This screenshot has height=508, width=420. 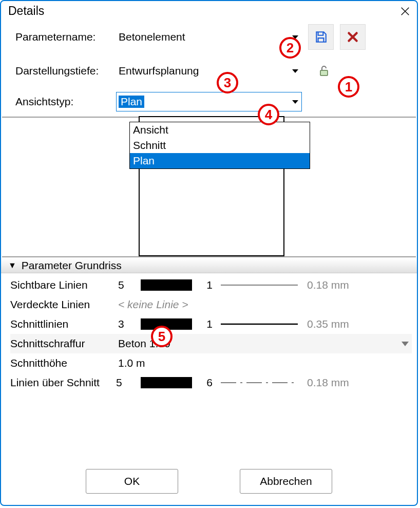 What do you see at coordinates (211, 305) in the screenshot?
I see `row-verdeckte-linien: Verdeckte Linien < keine Linie >` at bounding box center [211, 305].